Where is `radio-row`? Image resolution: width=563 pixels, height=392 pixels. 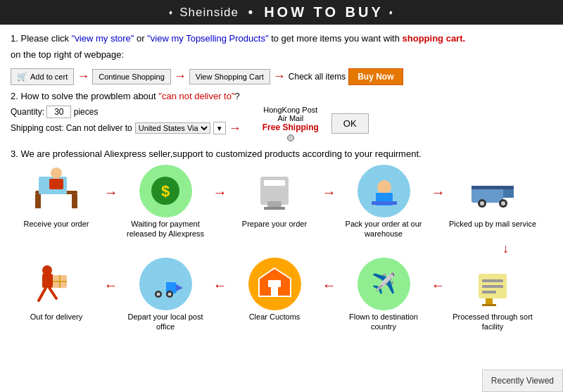
radio-row is located at coordinates (291, 138).